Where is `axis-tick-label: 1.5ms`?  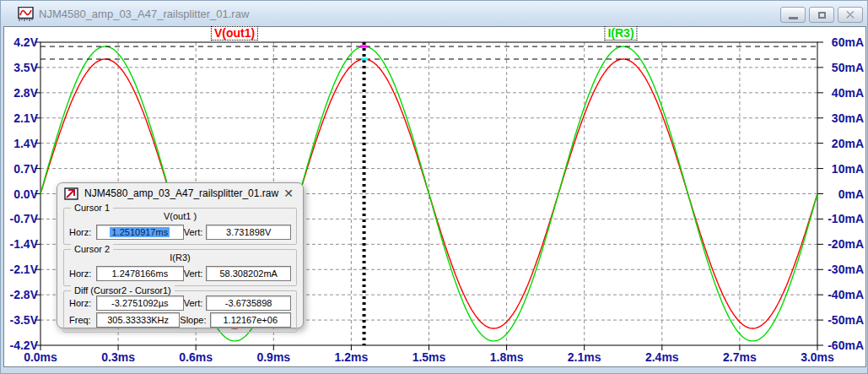 axis-tick-label: 1.5ms is located at coordinates (429, 357).